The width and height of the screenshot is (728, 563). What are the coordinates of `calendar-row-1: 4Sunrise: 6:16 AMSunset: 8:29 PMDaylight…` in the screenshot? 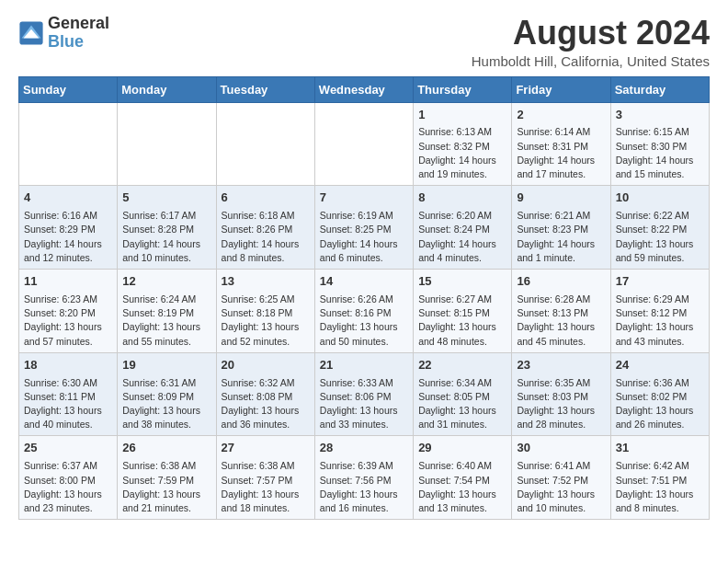 It's located at (364, 228).